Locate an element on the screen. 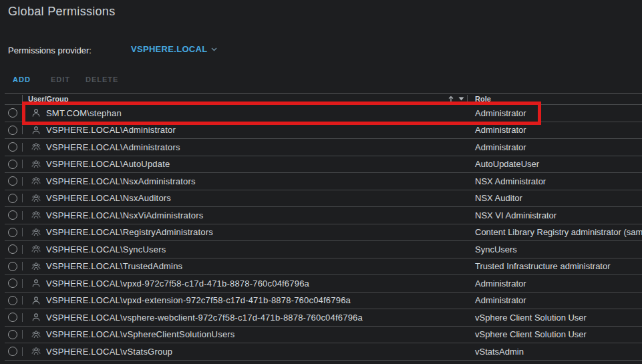 The width and height of the screenshot is (642, 364). role-value: SyncUsers is located at coordinates (496, 250).